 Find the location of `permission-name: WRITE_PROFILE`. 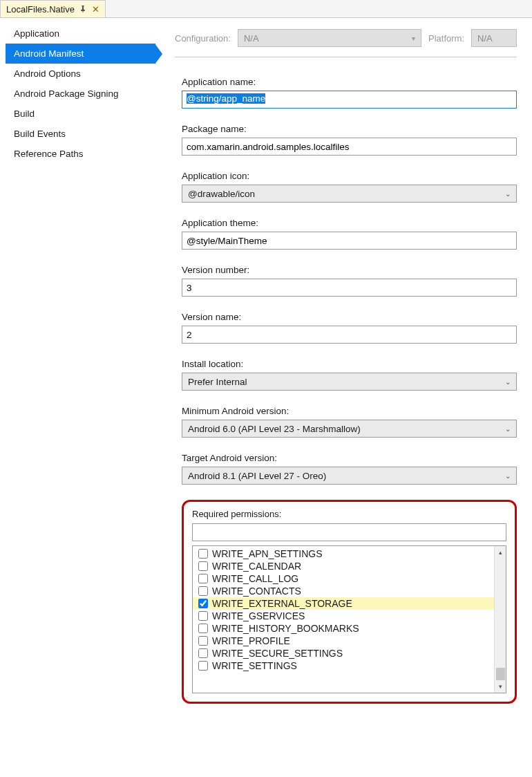

permission-name: WRITE_PROFILE is located at coordinates (251, 641).